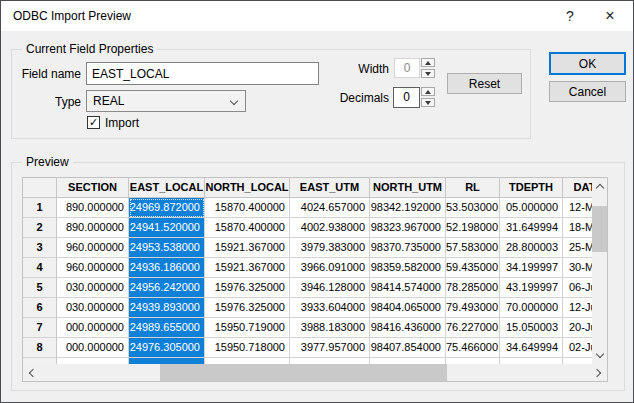 Image resolution: width=634 pixels, height=403 pixels. What do you see at coordinates (610, 16) in the screenshot?
I see `close-button: ×` at bounding box center [610, 16].